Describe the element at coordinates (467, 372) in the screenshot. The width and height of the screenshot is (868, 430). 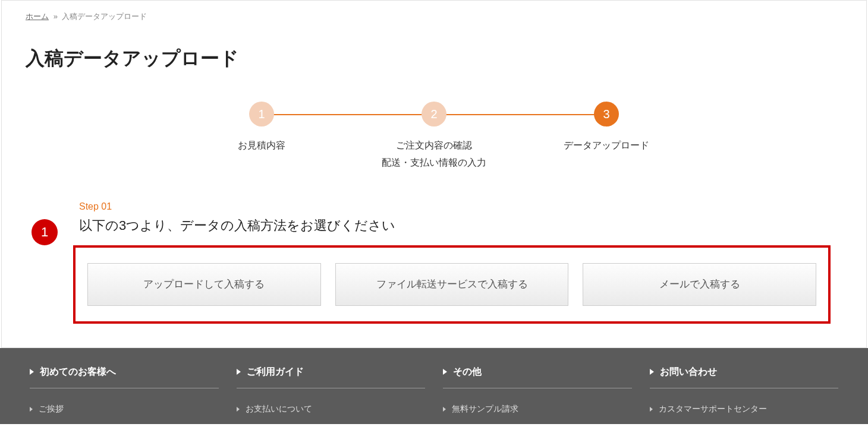
I see `footer-head-label: その他` at that location.